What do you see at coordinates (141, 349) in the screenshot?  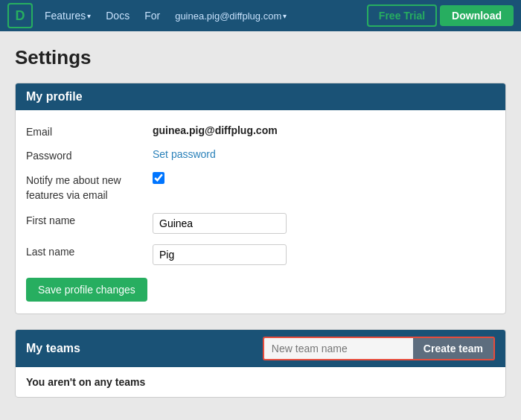 I see `my-teams-title: My teams` at bounding box center [141, 349].